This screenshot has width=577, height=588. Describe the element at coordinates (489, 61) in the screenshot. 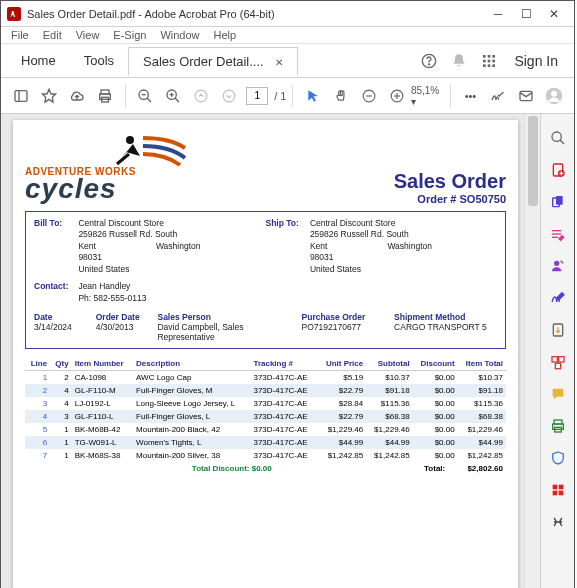

I see `apps-grid-icon` at that location.